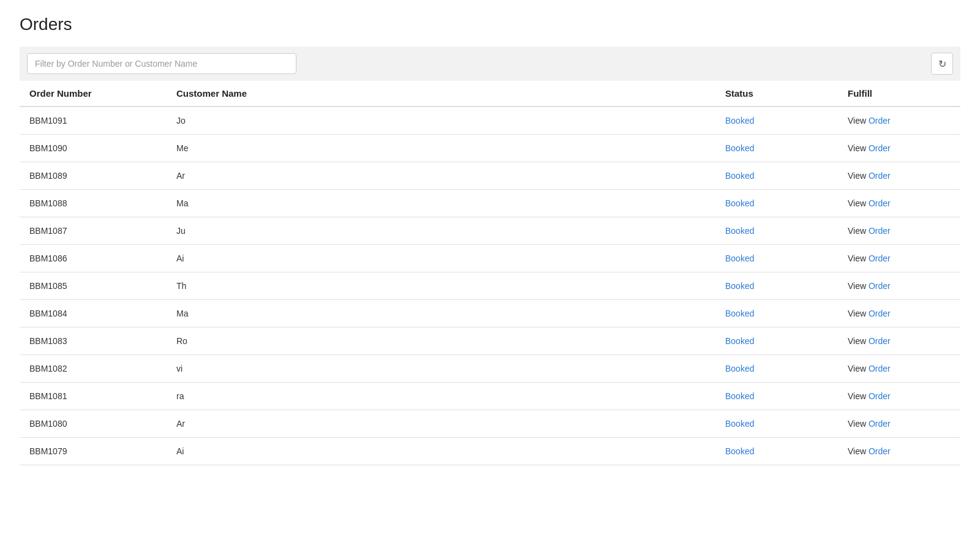 The width and height of the screenshot is (980, 551). What do you see at coordinates (93, 148) in the screenshot?
I see `order-number-cell: BBM1090` at bounding box center [93, 148].